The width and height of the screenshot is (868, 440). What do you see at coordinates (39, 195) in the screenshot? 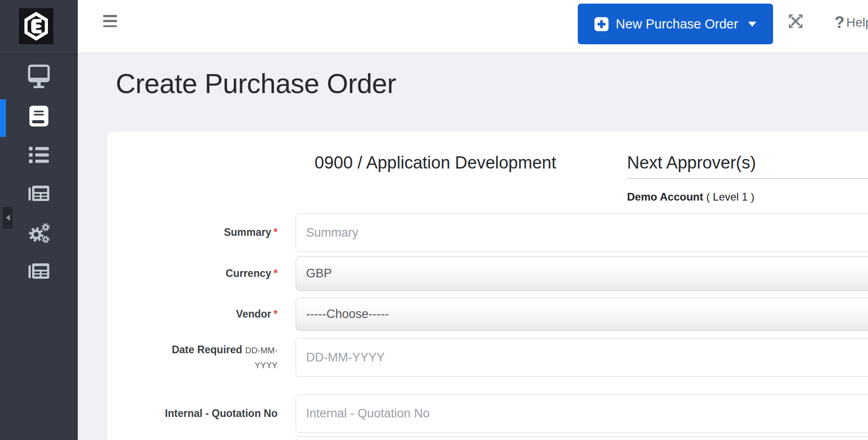
I see `sidebar-item-records` at bounding box center [39, 195].